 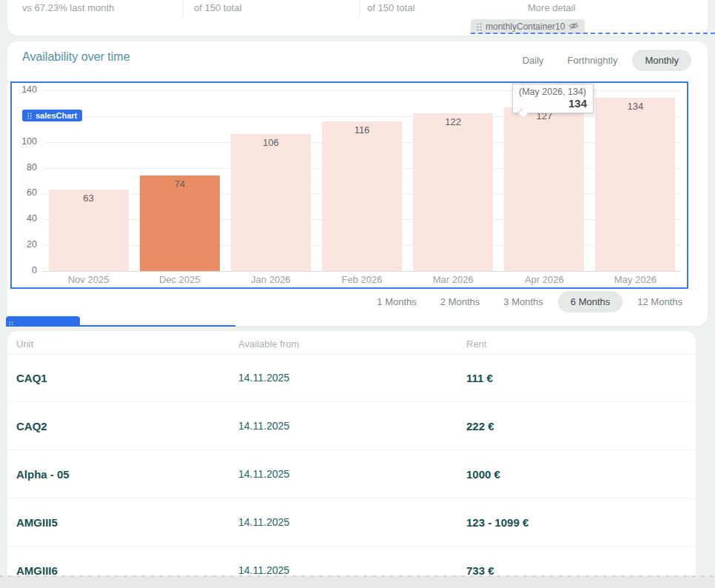 What do you see at coordinates (551, 7) in the screenshot?
I see `more-detail-link: More detail` at bounding box center [551, 7].